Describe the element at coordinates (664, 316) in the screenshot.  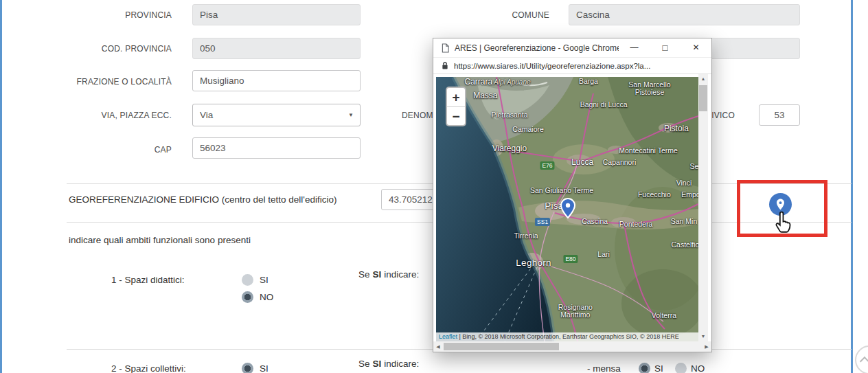
I see `map-city-label: Volterra` at that location.